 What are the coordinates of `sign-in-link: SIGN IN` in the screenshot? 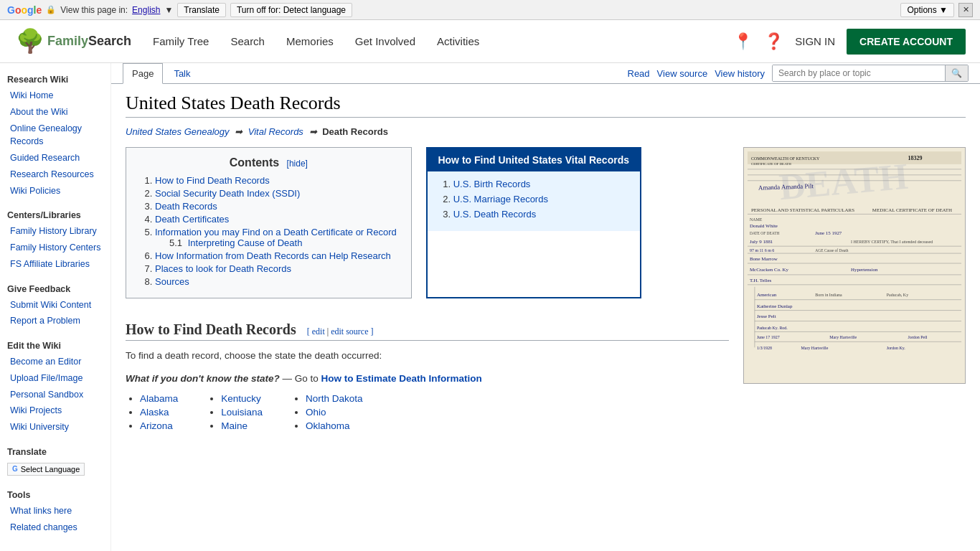 It's located at (815, 42).